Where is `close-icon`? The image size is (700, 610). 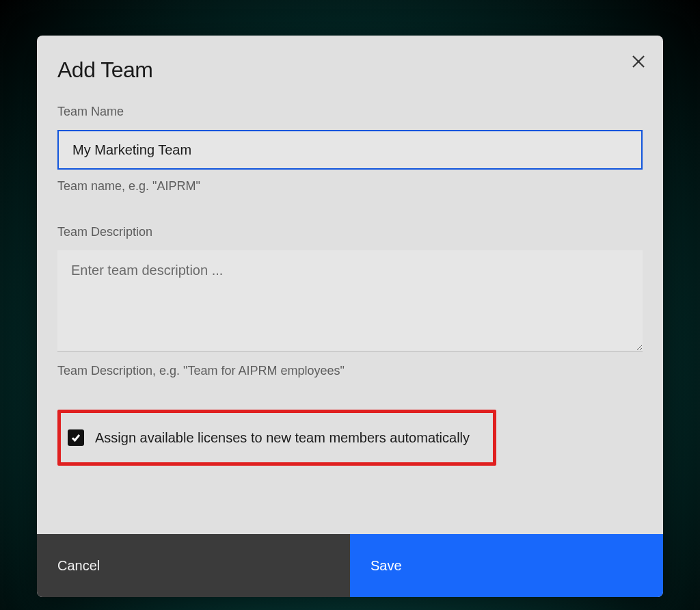
close-icon is located at coordinates (638, 62).